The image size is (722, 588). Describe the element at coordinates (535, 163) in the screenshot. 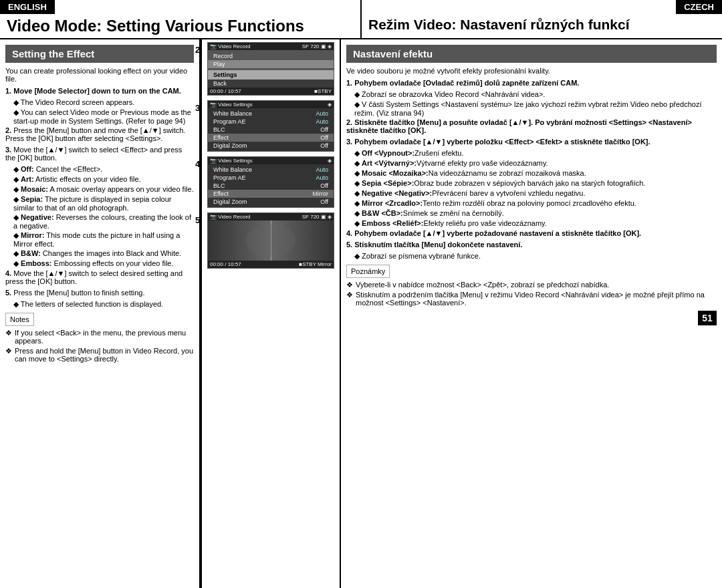

I see `bullet-cz-3-2: Art <Výtvarný>:Výtvarné efekty pro vaše …` at that location.